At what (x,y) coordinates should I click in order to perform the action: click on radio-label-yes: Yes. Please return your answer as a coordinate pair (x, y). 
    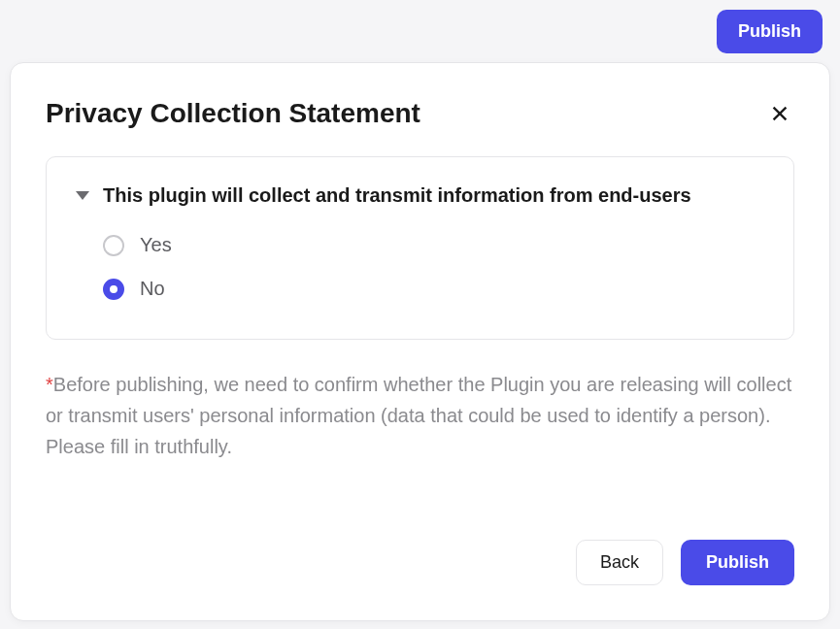
    Looking at the image, I should click on (155, 245).